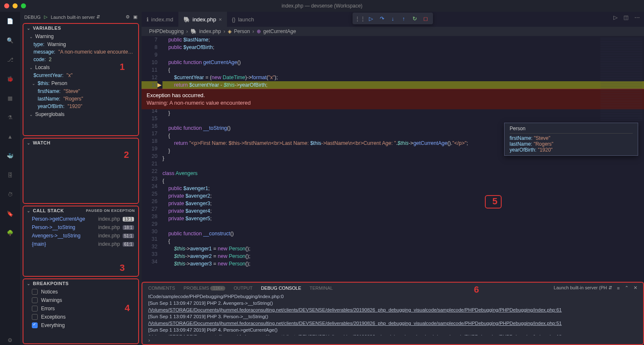  Describe the element at coordinates (393, 314) in the screenshot. I see `bottom-panel: 6 COMMENTS PROBLEMS 11K+ OUTPUT DEBUG CO…` at that location.